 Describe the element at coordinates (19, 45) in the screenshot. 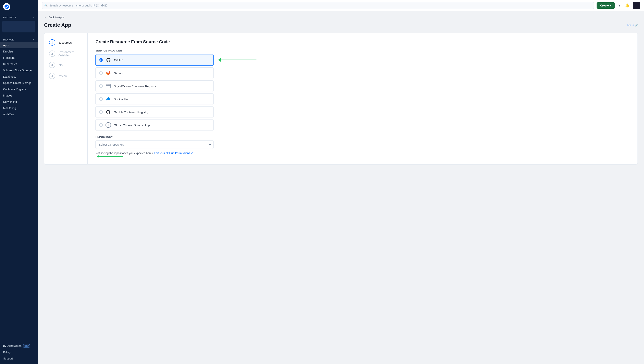

I see `sidebar-item-apps: Apps` at that location.